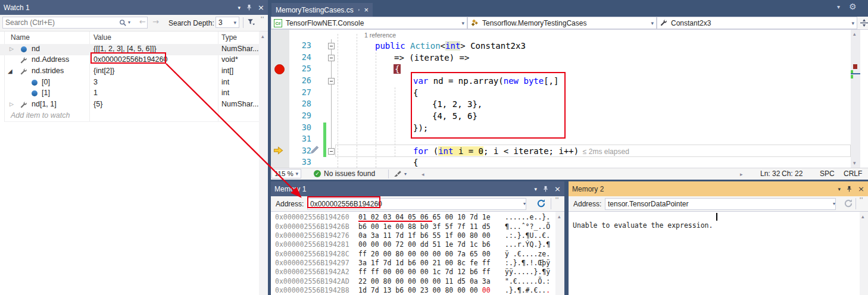 Image resolution: width=868 pixels, height=295 pixels. Describe the element at coordinates (420, 128) in the screenshot. I see `code-line-30: });` at that location.